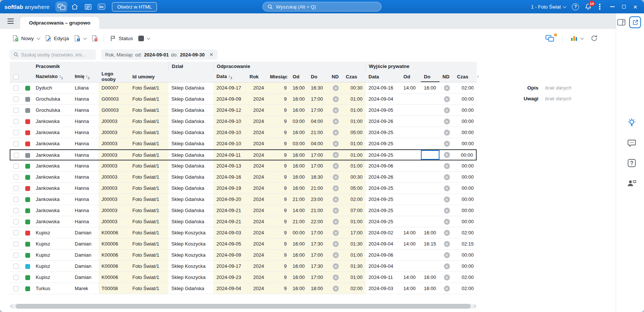 The image size is (644, 312). Describe the element at coordinates (318, 289) in the screenshot. I see `cell-do: 18:00` at that location.